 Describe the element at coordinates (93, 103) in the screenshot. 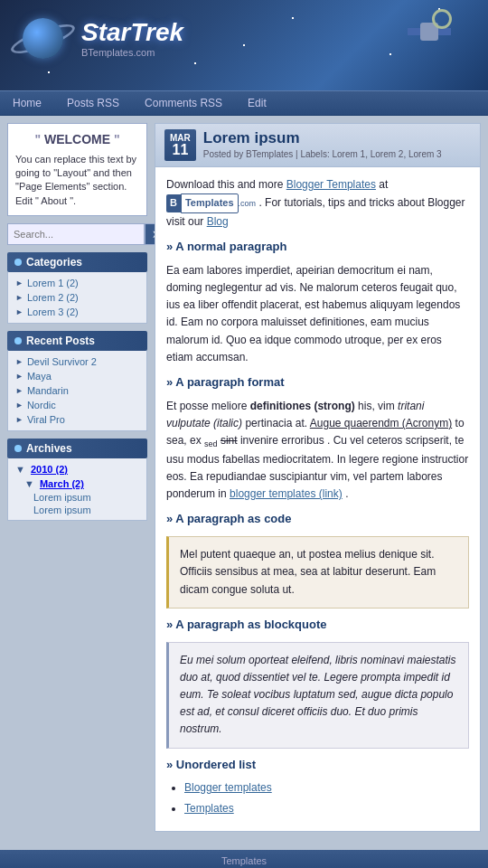

I see `nav-posts-rss: Posts RSS` at that location.